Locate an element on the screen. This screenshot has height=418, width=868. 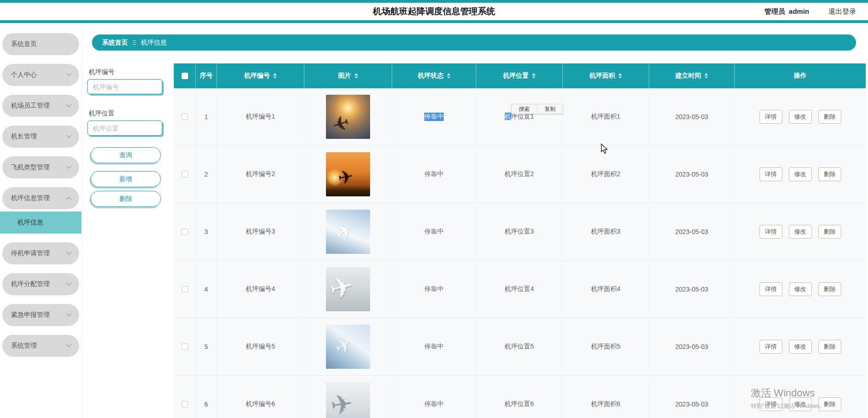
code-search-input is located at coordinates (125, 86).